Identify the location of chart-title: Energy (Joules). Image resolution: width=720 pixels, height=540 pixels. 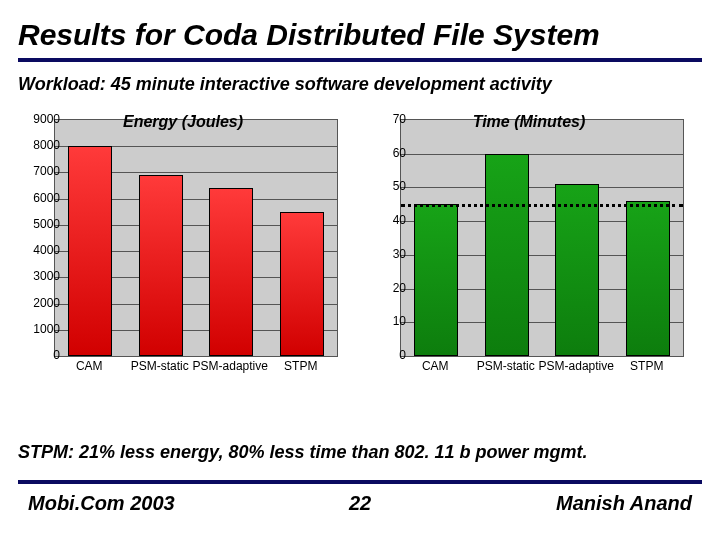
(183, 122).